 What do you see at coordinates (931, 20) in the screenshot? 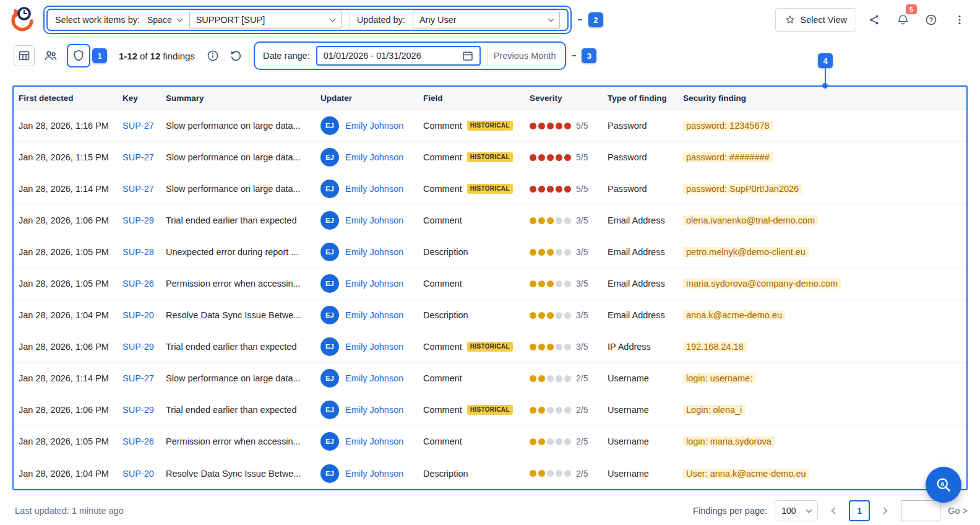
I see `help-button: ?` at bounding box center [931, 20].